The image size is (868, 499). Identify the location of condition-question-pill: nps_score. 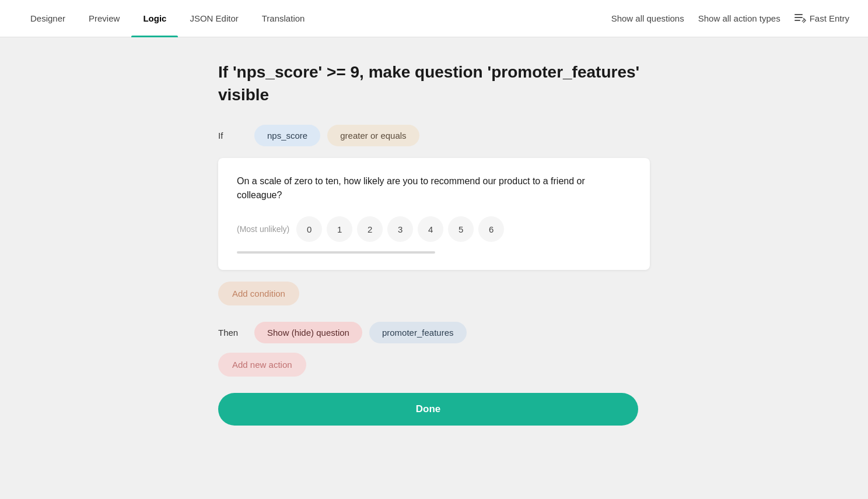
(287, 135).